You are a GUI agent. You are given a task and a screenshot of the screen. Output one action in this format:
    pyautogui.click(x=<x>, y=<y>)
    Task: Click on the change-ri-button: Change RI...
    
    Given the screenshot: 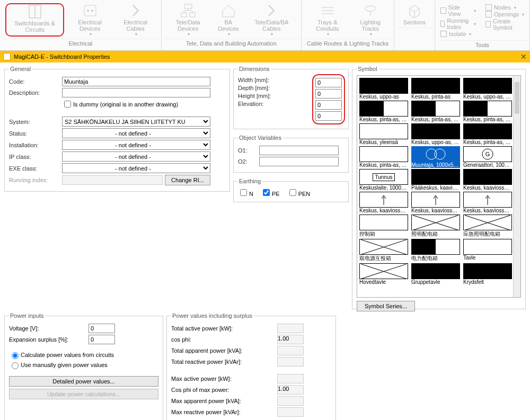 What is the action you would take?
    pyautogui.click(x=188, y=180)
    